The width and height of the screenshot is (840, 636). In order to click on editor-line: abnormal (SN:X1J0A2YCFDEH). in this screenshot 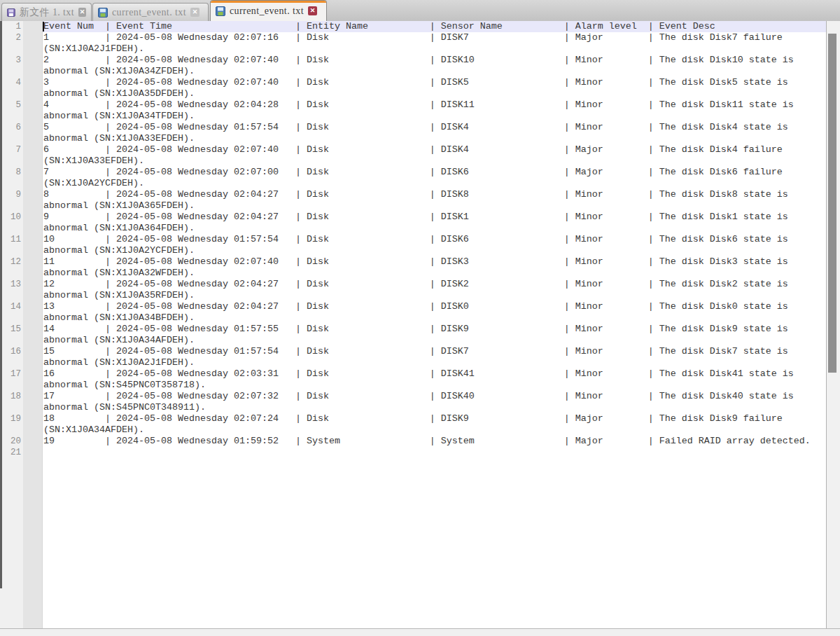, I will do `click(434, 251)`.